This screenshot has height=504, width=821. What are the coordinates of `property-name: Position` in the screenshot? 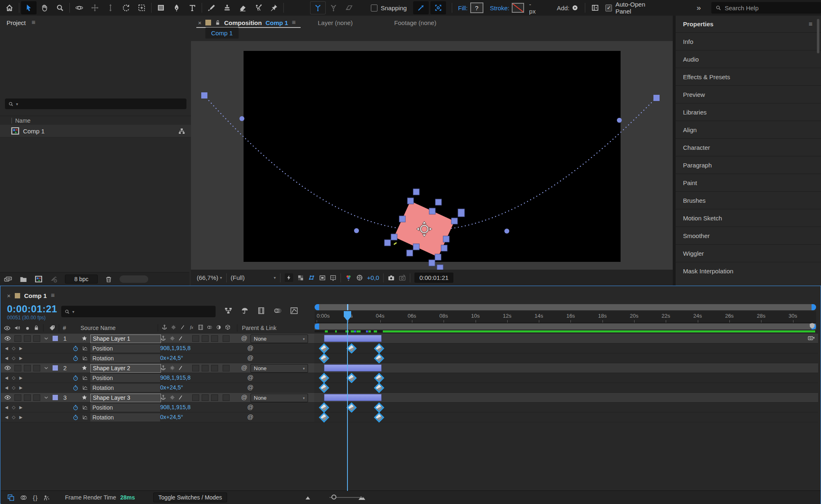 It's located at (125, 348).